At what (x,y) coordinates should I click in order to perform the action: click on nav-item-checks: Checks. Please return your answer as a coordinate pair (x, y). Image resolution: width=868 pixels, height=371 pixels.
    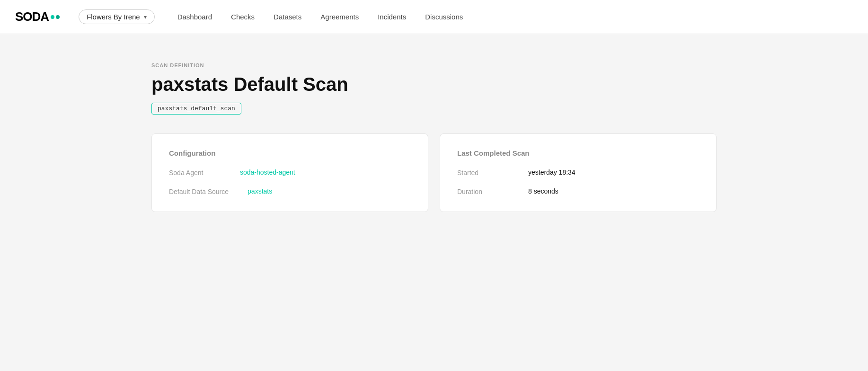
    Looking at the image, I should click on (243, 17).